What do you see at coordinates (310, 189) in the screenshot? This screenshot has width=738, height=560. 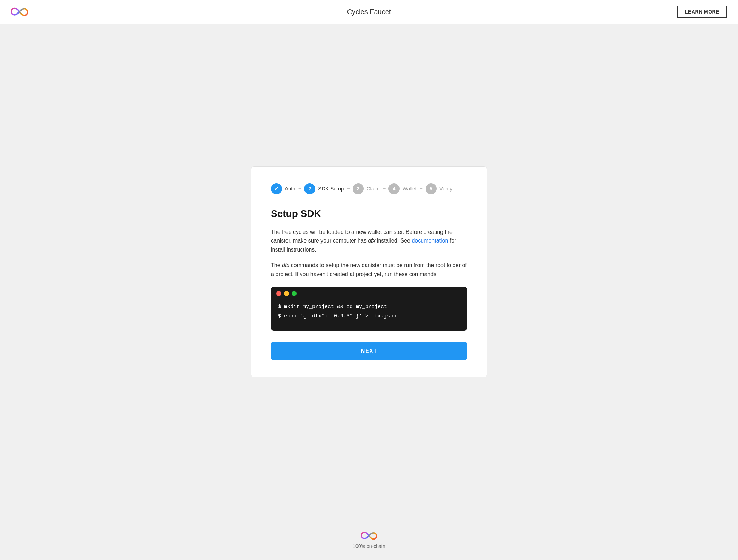 I see `step-sdk-number: 2` at bounding box center [310, 189].